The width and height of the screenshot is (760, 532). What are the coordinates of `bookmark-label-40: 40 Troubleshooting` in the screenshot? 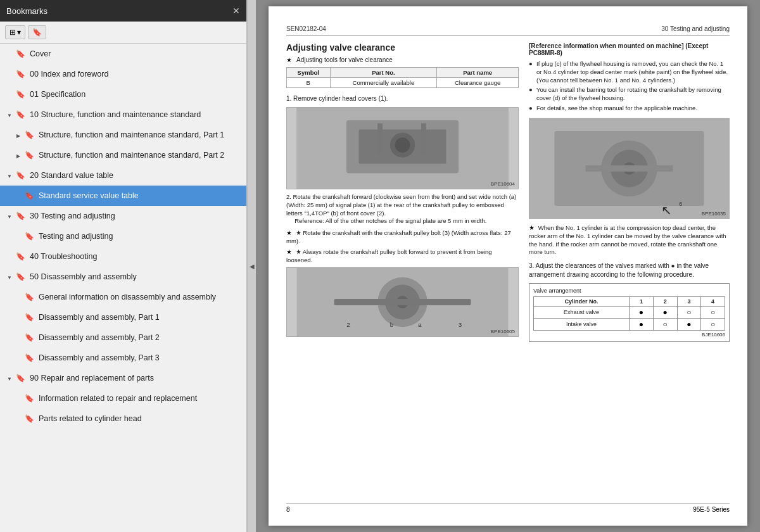 It's located at (136, 256).